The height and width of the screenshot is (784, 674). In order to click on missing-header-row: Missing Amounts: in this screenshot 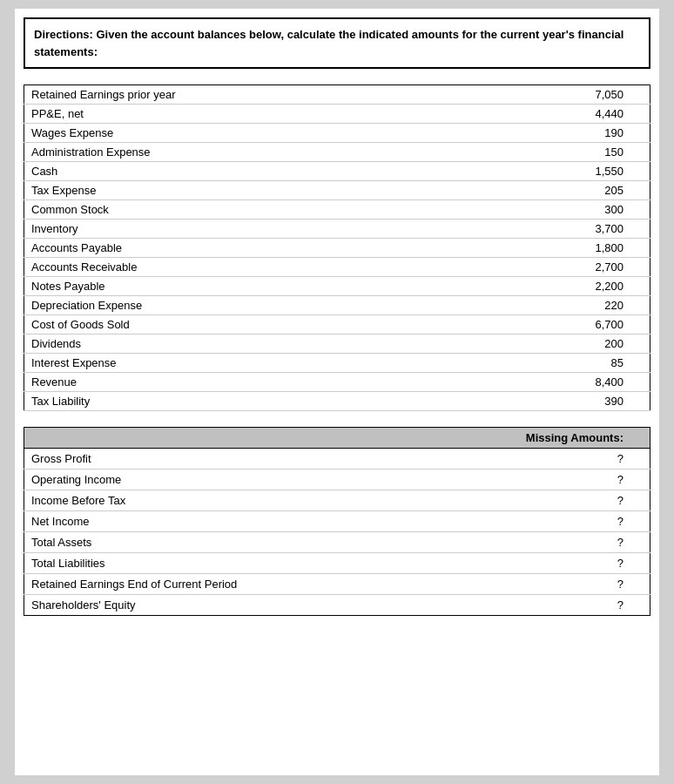, I will do `click(338, 438)`.